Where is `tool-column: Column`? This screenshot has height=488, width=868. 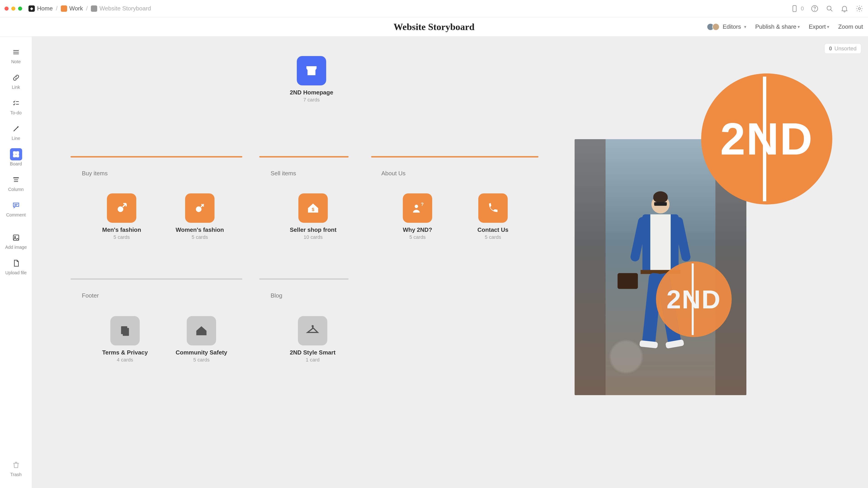
tool-column: Column is located at coordinates (16, 184).